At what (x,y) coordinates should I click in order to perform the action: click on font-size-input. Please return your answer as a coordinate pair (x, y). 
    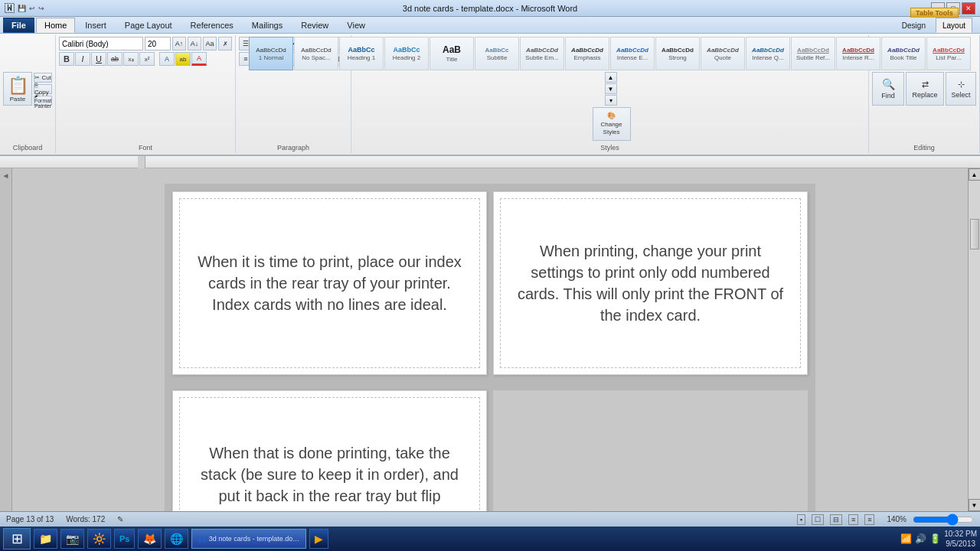
    Looking at the image, I should click on (158, 44).